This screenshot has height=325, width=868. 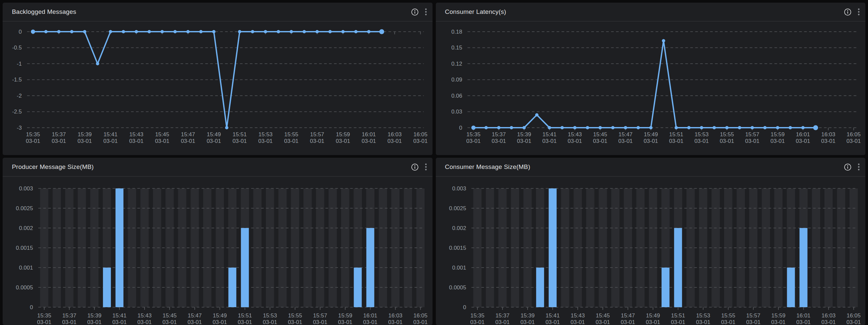 What do you see at coordinates (53, 167) in the screenshot?
I see `panel-title: Producer Message Size(MB)` at bounding box center [53, 167].